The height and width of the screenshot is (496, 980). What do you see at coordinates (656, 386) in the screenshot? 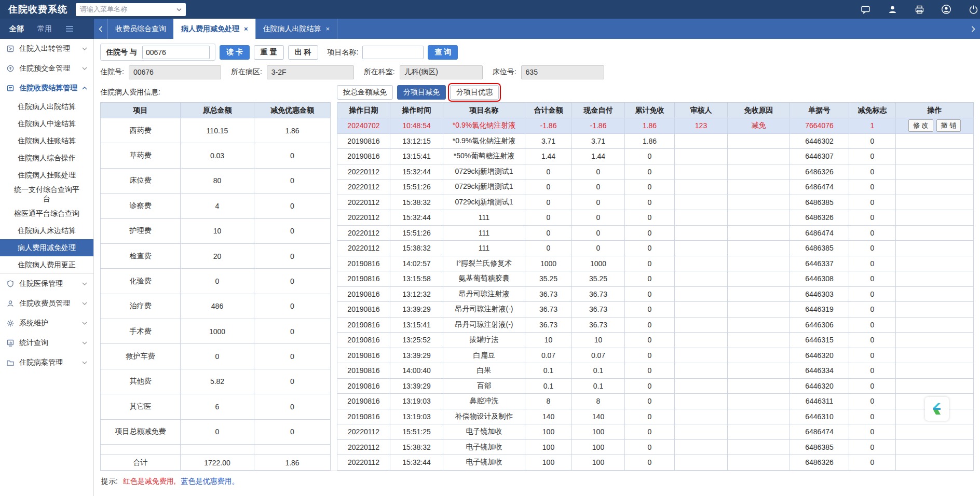
I see `detail-row: 2019081613:39:29百部0.10.1064463200` at bounding box center [656, 386].